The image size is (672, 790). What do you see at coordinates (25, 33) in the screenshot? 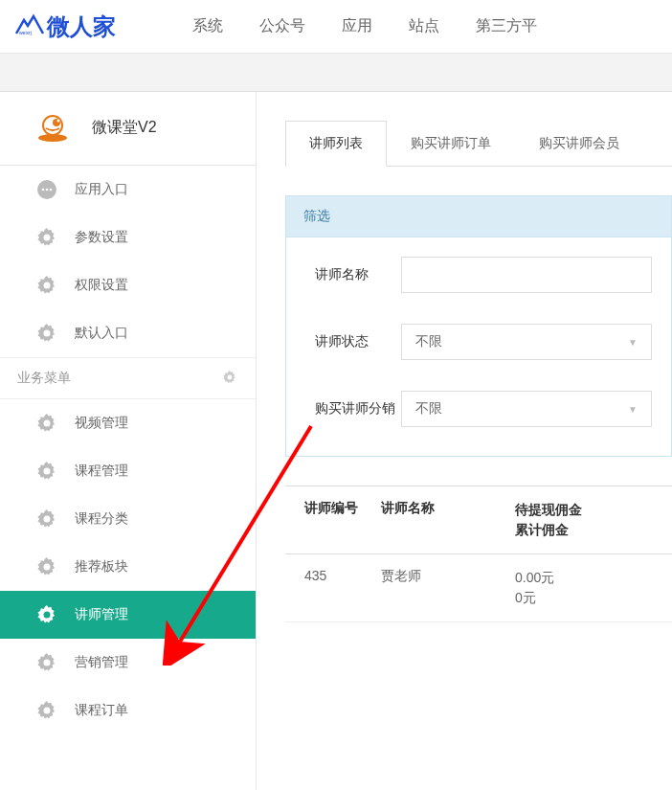
I see `svg-text: weixrj` at bounding box center [25, 33].